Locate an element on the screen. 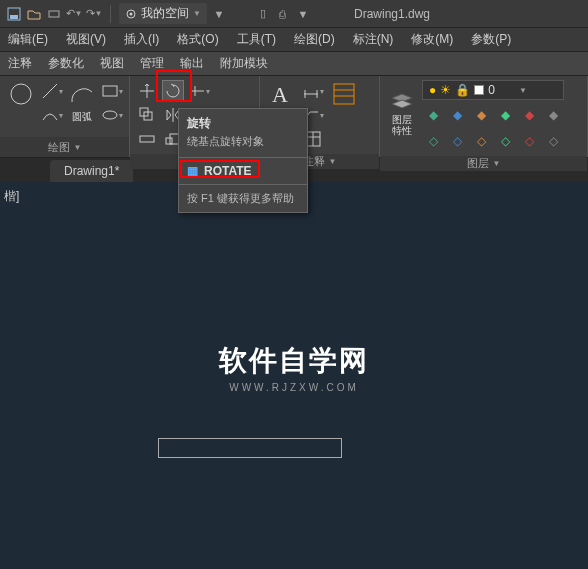 This screenshot has width=588, height=569. titlebar: ↶▼ ↷▼ 我的空间 ▼ ▼ ▯ ⎙ ▼ Drawing1.dwg is located at coordinates (294, 14).